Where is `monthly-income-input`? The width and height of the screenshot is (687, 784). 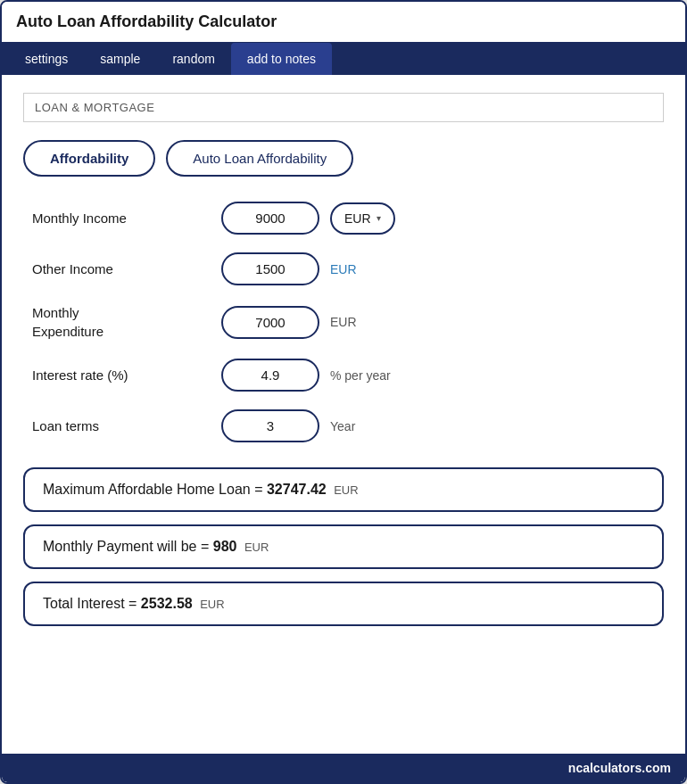
monthly-income-input is located at coordinates (270, 218).